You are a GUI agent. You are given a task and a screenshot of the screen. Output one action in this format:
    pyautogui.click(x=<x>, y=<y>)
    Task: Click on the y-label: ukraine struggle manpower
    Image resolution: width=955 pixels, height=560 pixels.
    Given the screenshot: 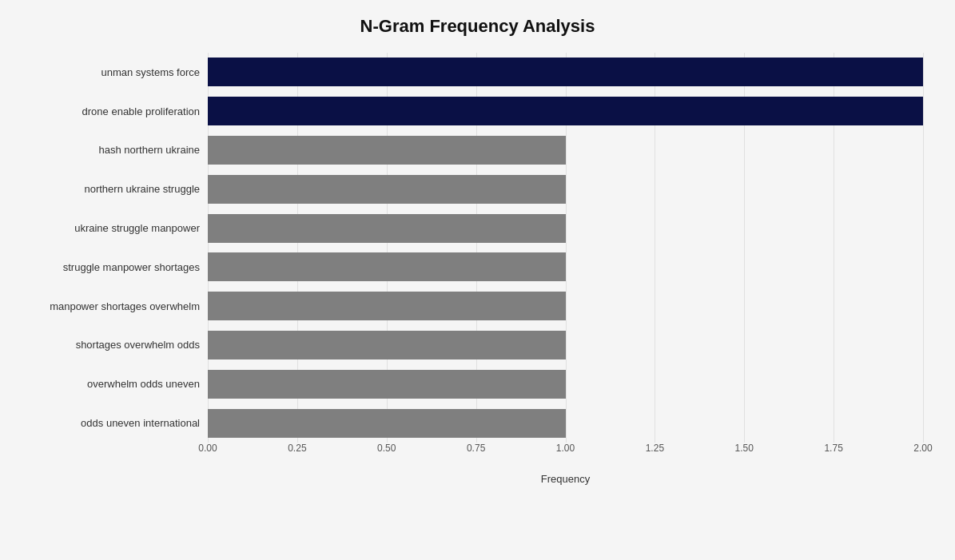 What is the action you would take?
    pyautogui.click(x=116, y=228)
    